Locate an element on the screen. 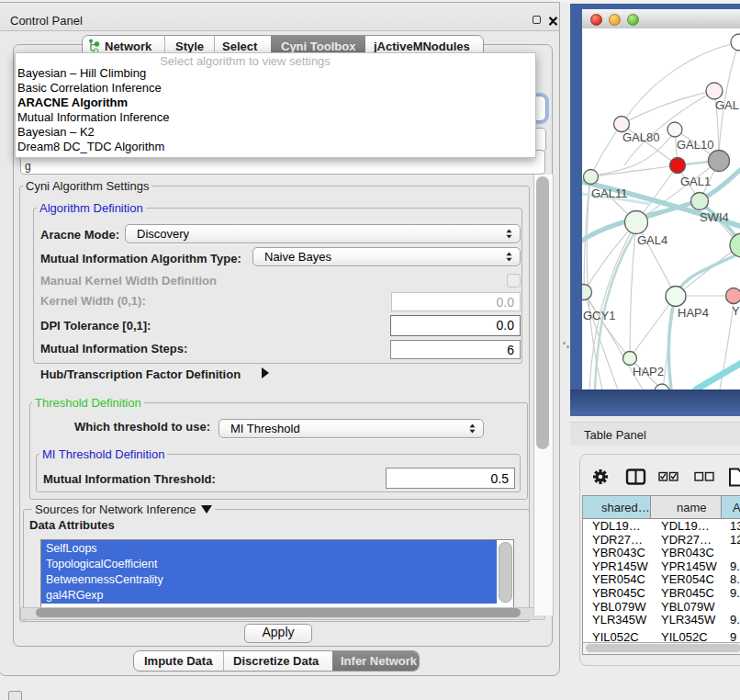  svg-text: GCY1 is located at coordinates (599, 316).